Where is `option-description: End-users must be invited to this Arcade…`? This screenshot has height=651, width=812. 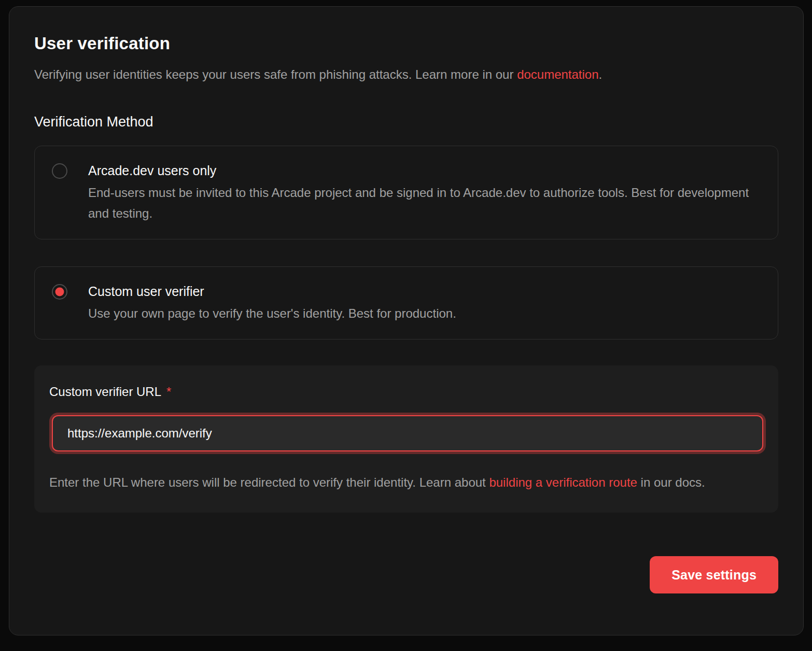 option-description: End-users must be invited to this Arcade… is located at coordinates (424, 203).